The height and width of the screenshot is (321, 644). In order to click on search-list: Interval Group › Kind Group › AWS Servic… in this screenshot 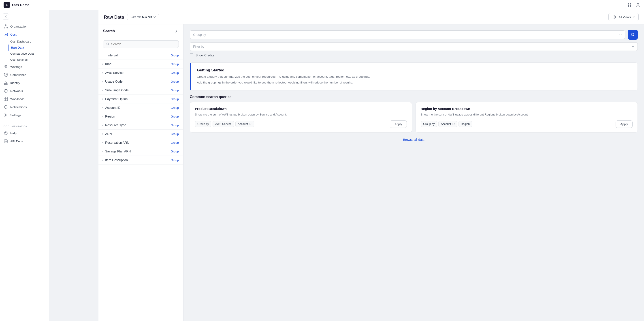, I will do `click(141, 186)`.